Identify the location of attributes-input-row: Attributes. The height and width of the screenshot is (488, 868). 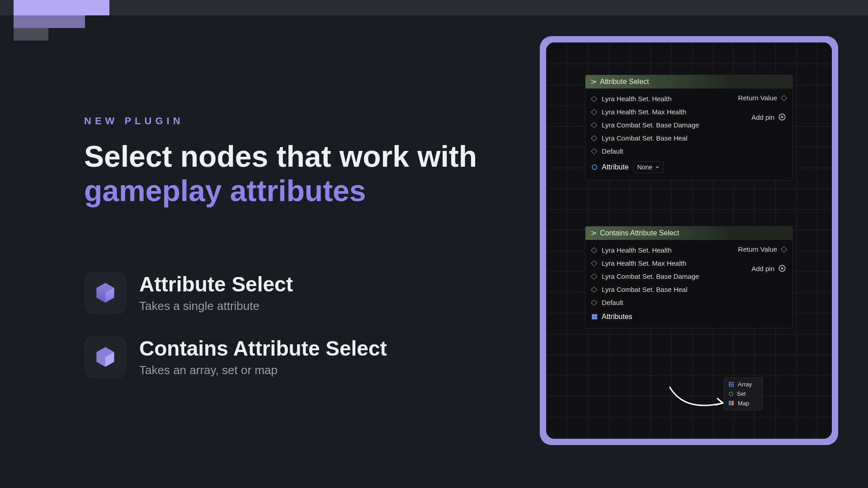
(689, 317).